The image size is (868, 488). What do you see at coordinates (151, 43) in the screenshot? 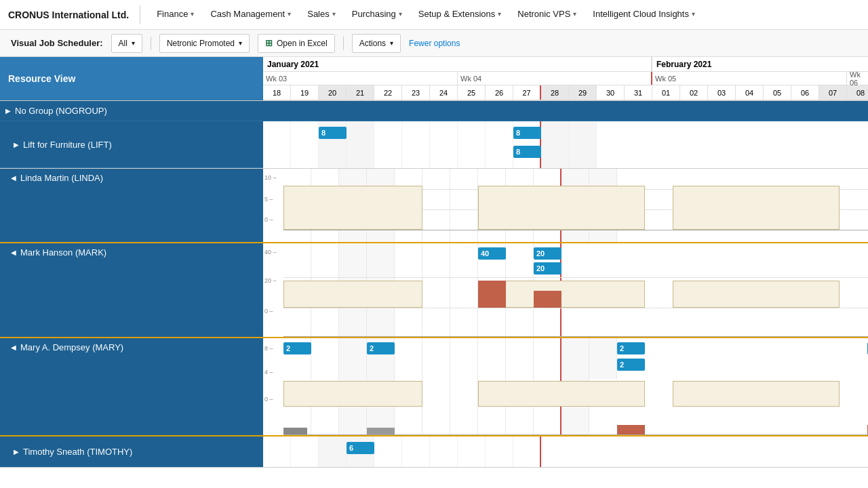
I see `toolbar-separator` at bounding box center [151, 43].